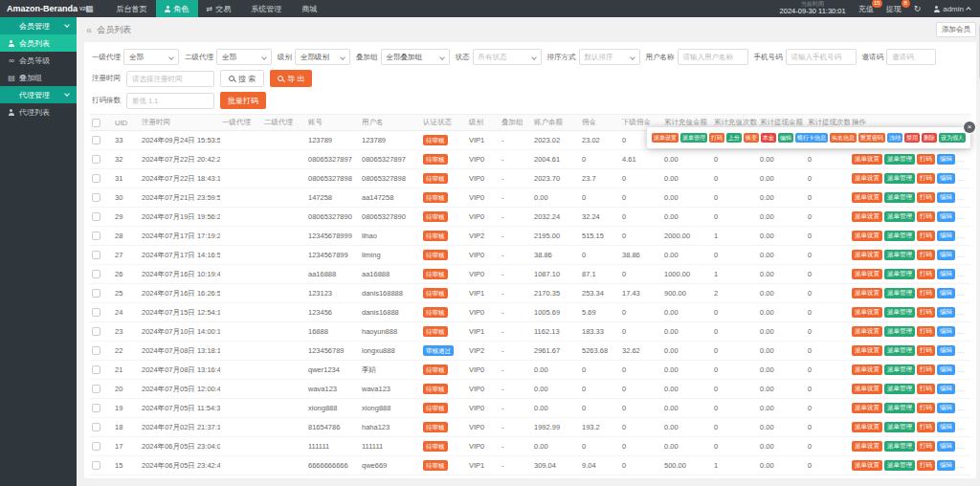 This screenshot has width=980, height=486. I want to click on export-button: 导 出, so click(291, 78).